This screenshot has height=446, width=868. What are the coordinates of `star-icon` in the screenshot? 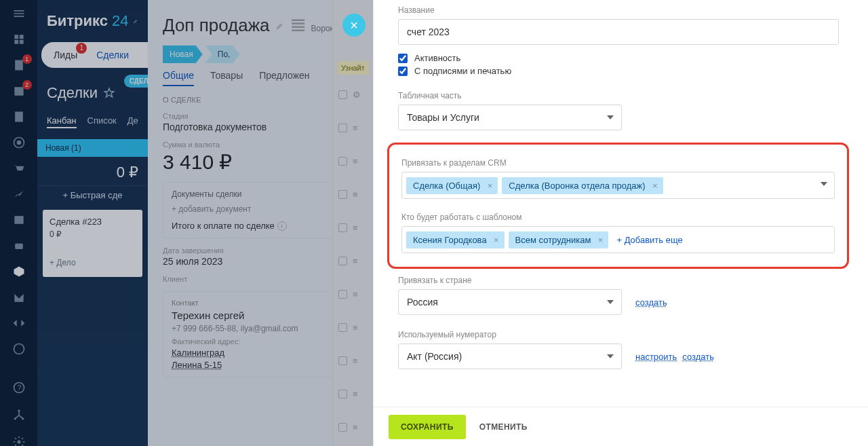 It's located at (109, 93).